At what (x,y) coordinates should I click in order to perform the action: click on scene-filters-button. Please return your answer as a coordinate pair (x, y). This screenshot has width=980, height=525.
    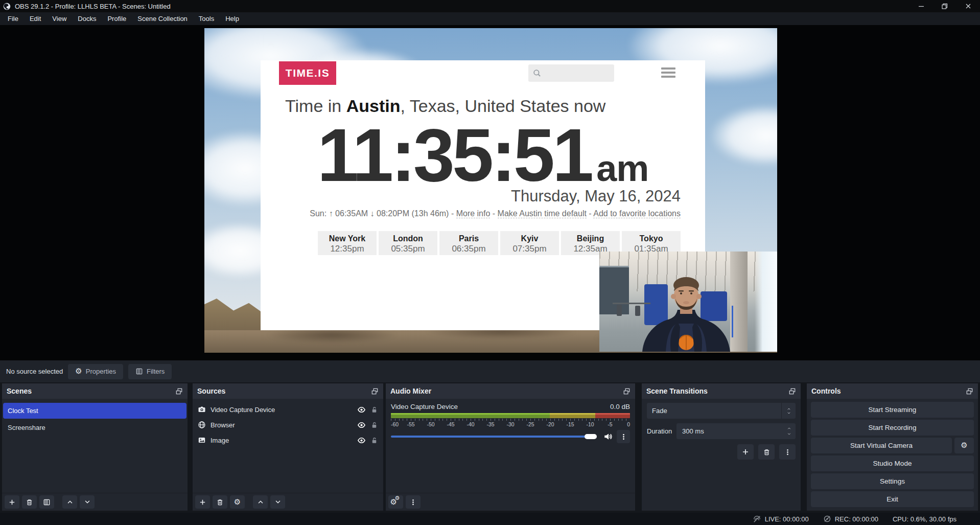
    Looking at the image, I should click on (47, 502).